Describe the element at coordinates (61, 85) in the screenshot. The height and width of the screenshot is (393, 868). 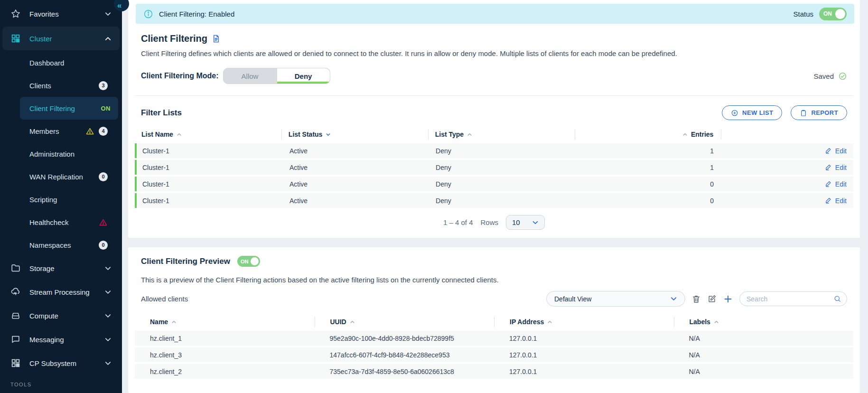
I see `sidebar-item-clients: Clients 3` at that location.